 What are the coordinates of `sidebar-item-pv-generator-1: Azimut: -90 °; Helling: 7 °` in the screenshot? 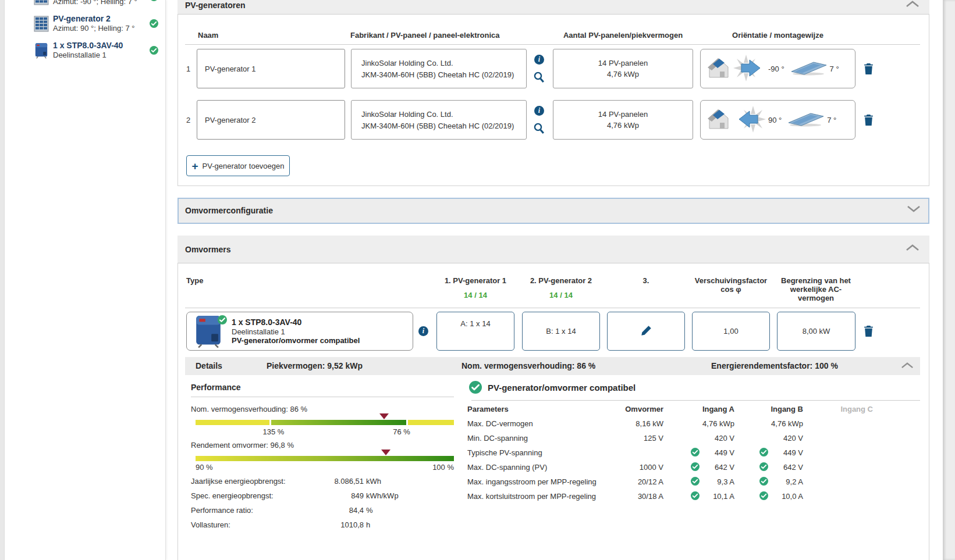 It's located at (85, 5).